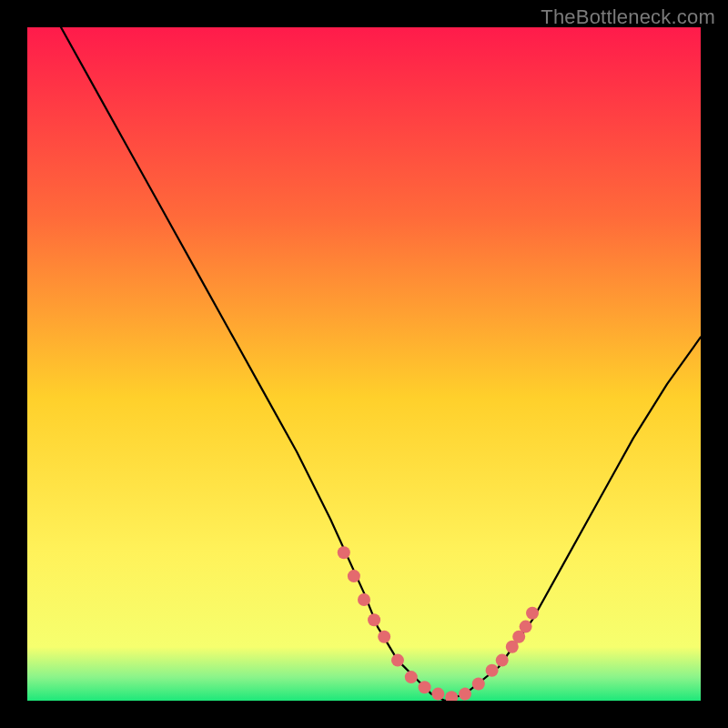 This screenshot has width=728, height=728. Describe the element at coordinates (628, 17) in the screenshot. I see `watermark-text: TheBottleneck.com` at that location.